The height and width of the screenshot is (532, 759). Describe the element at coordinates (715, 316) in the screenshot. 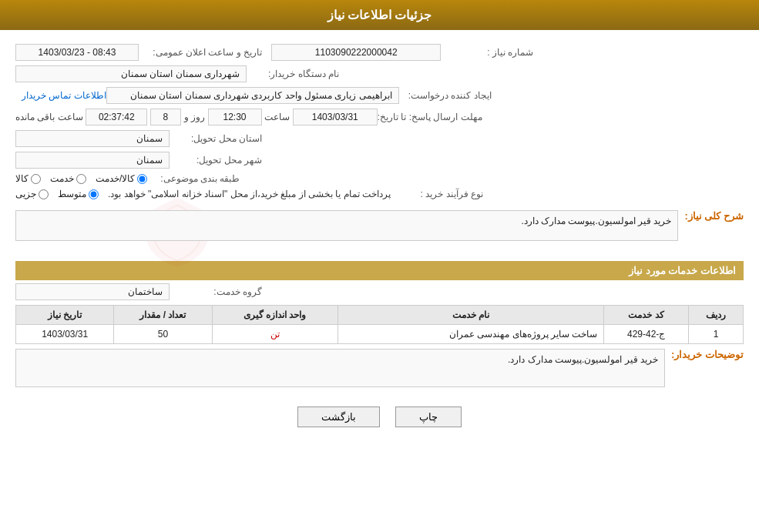

I see `col-row-num: ردیف` at that location.